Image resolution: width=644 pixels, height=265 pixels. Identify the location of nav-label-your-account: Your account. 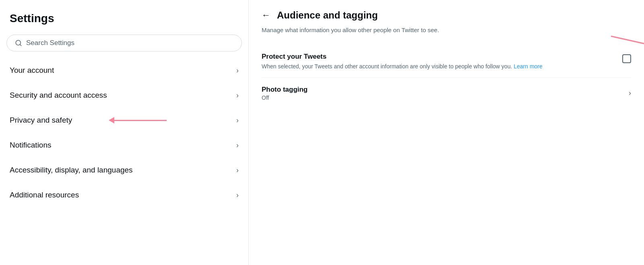
(32, 70).